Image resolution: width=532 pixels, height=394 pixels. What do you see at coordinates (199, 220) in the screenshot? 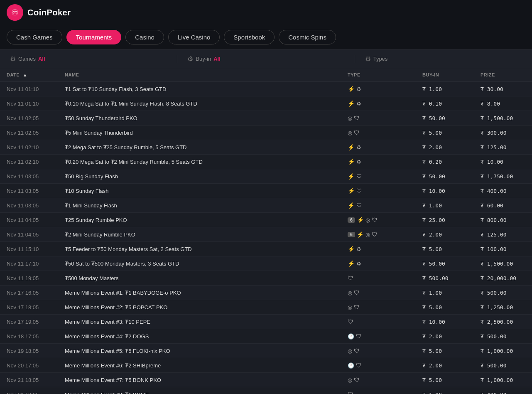
I see `cell-name: ₮25 Sunday Rumble PKO` at bounding box center [199, 220].